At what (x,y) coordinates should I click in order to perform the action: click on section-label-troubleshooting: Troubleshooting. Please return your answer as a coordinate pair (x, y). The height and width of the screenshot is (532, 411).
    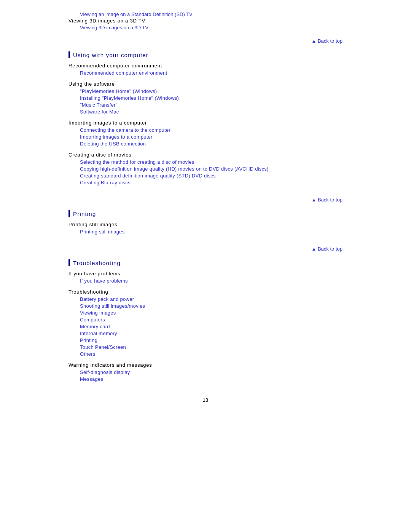
    Looking at the image, I should click on (97, 263).